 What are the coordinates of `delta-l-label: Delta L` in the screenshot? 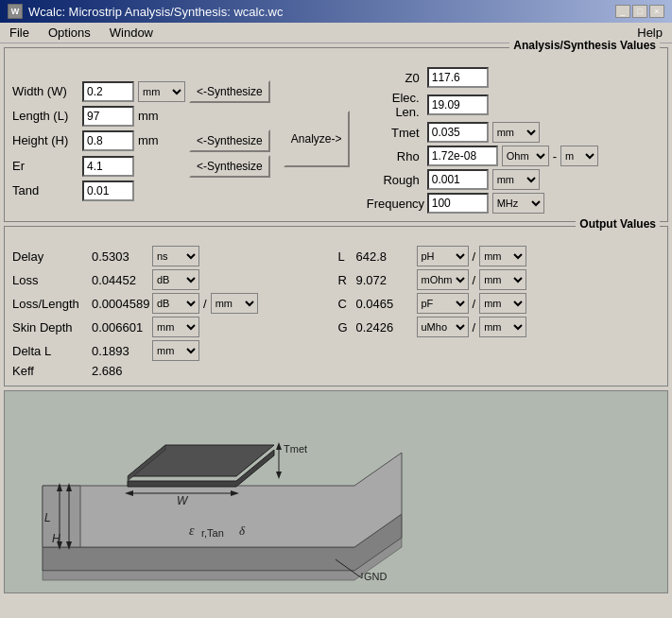 It's located at (50, 352).